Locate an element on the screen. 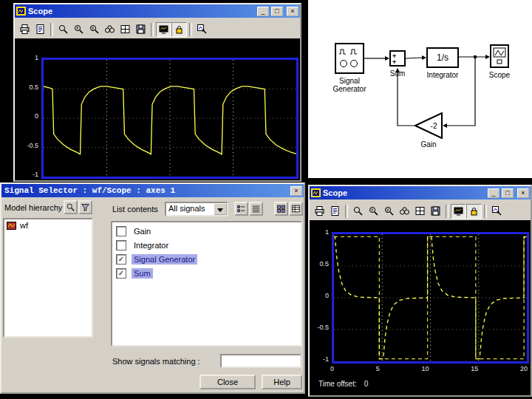 The width and height of the screenshot is (532, 399). scope-app-icon is located at coordinates (316, 193).